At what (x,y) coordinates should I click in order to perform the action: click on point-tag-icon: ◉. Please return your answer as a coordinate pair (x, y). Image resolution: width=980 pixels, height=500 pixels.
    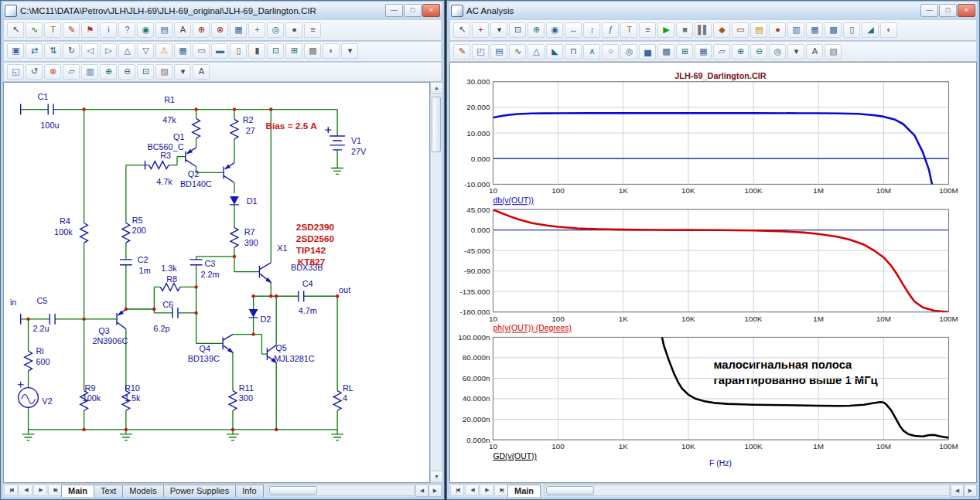
    Looking at the image, I should click on (145, 30).